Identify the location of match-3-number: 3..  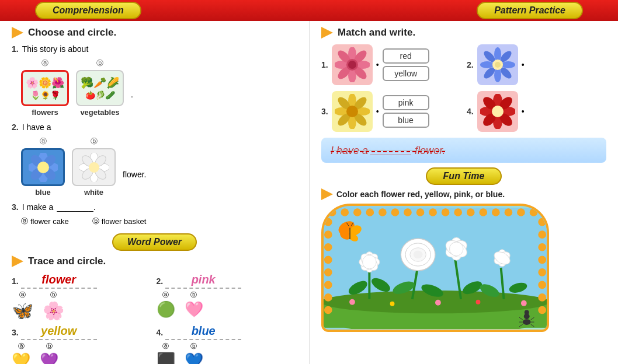
(325, 111).